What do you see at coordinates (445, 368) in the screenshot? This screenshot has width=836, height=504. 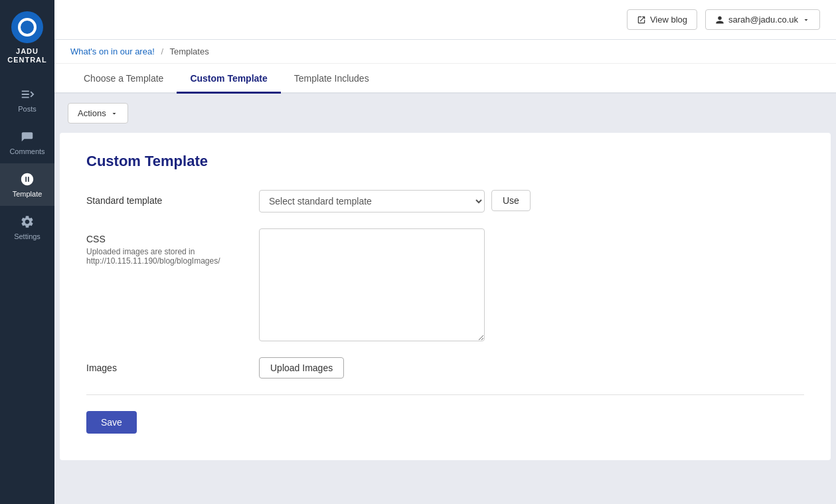 I see `images-row: Images Upload Images` at bounding box center [445, 368].